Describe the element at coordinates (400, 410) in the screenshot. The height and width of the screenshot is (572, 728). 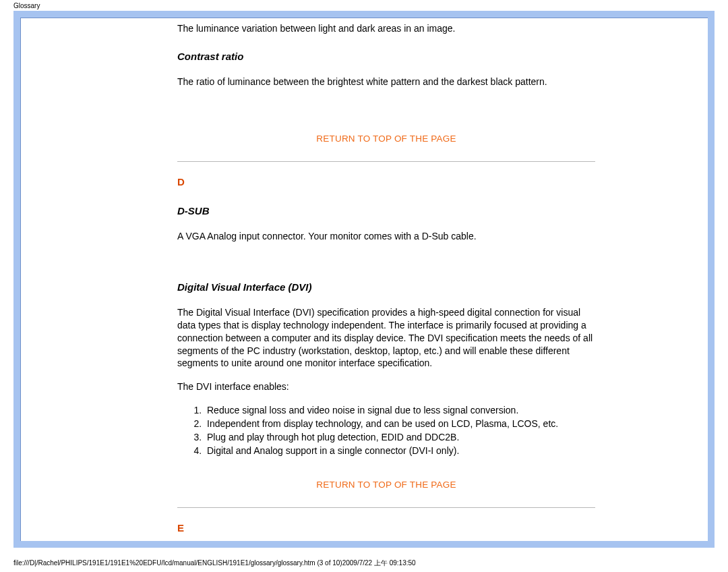
I see `list-item: Reduce signal loss and video noise in si…` at that location.